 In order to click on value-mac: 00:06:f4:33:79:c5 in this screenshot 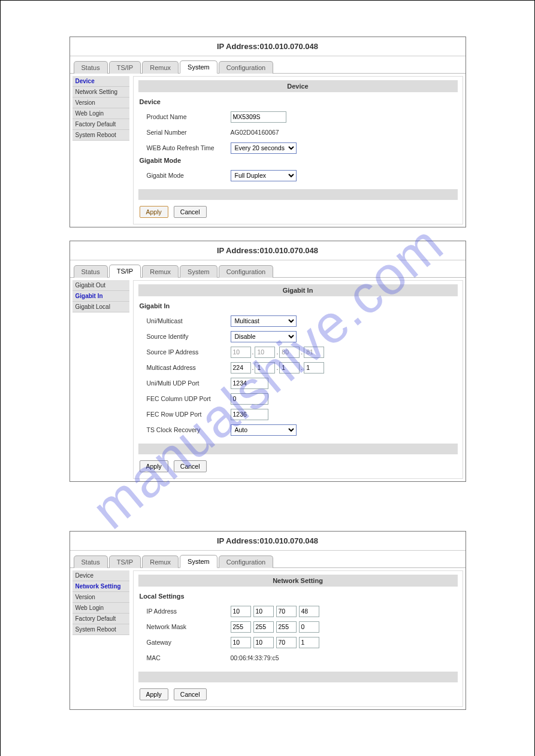, I will do `click(255, 658)`.